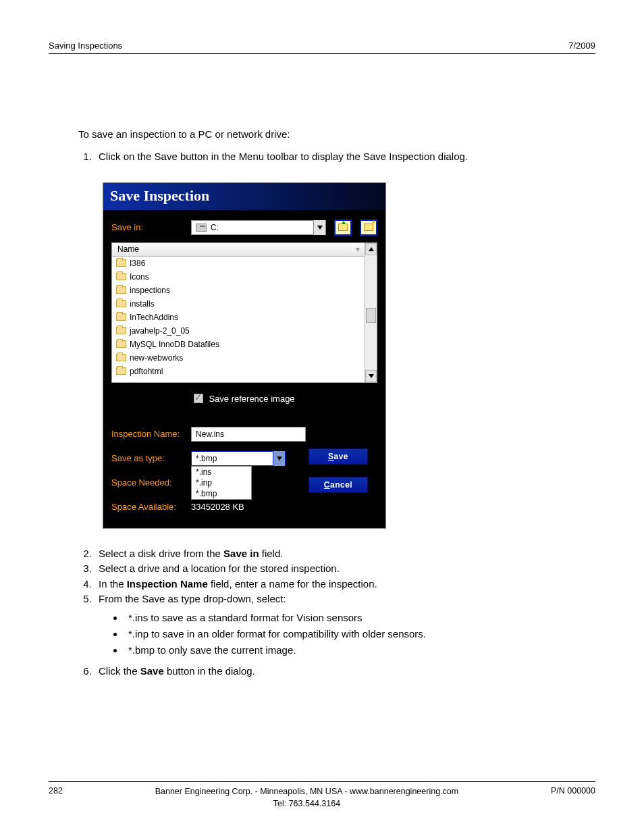  I want to click on type-option: *.bmp, so click(221, 494).